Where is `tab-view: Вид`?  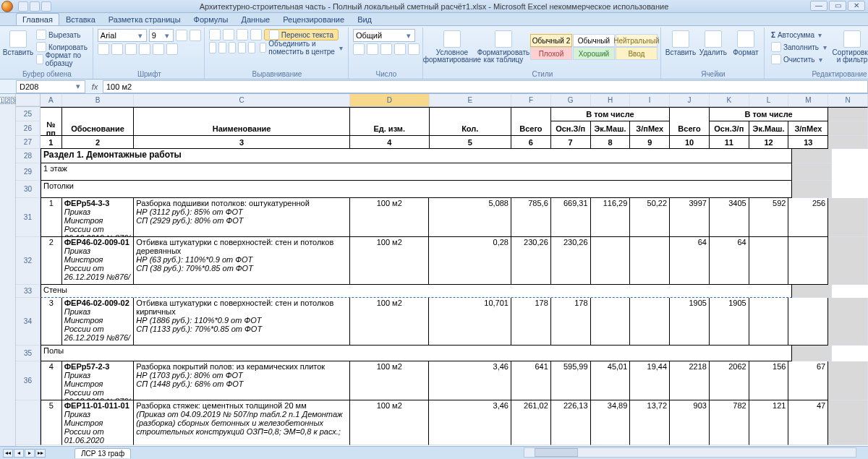 tab-view: Вид is located at coordinates (365, 19).